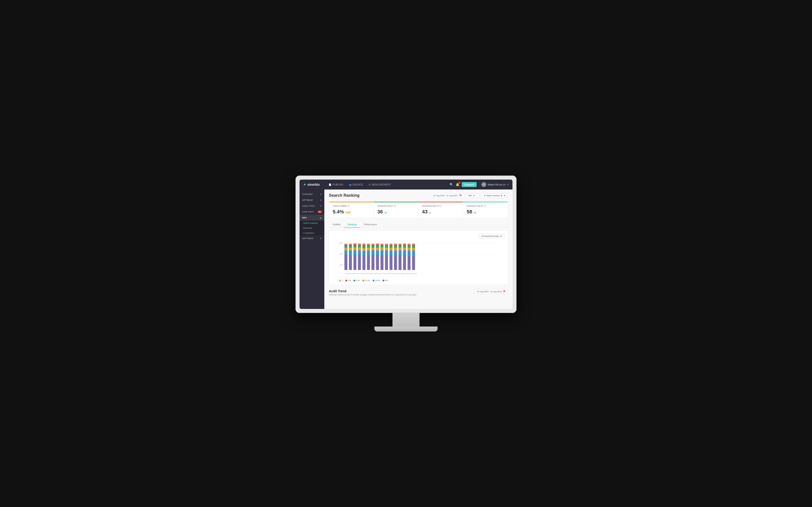 This screenshot has height=507, width=812. I want to click on user-menu: M Maple hill.uni.cn ▼, so click(495, 184).